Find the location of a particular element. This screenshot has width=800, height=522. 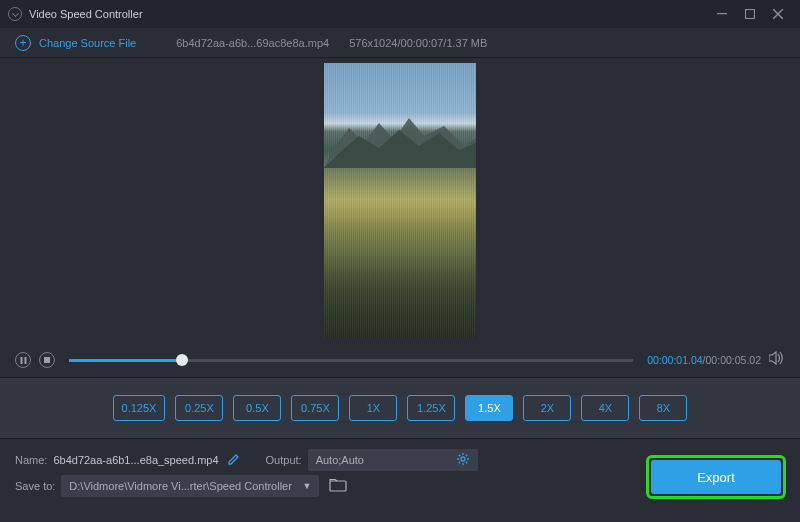

current-time: 00:00:01.04 is located at coordinates (674, 360).